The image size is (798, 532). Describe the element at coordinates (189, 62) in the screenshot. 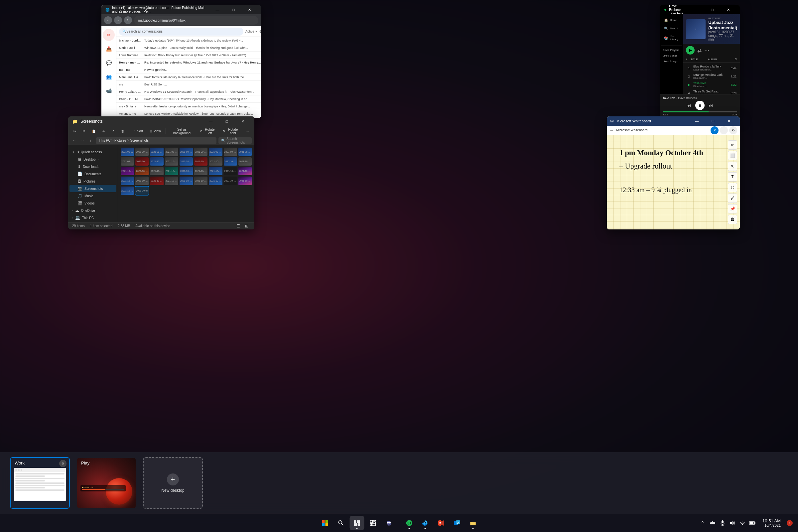

I see `email-list-item: Henry - me - Mat... Re: Interested in re…` at that location.